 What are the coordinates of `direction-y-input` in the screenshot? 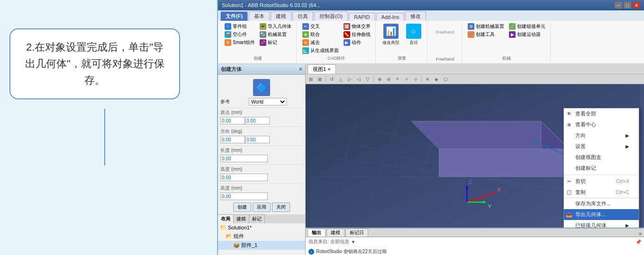 It's located at (257, 140).